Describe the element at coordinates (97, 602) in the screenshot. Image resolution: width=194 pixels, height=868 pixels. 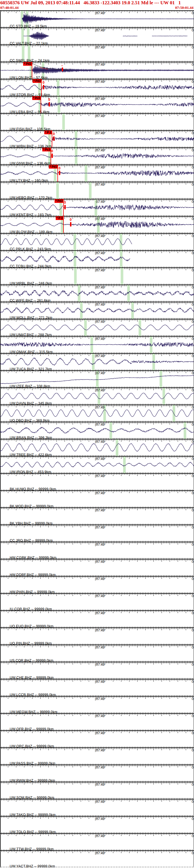
I see `trace-row: IU.COR.BHZ -- 99999.0km07:490` at that location.